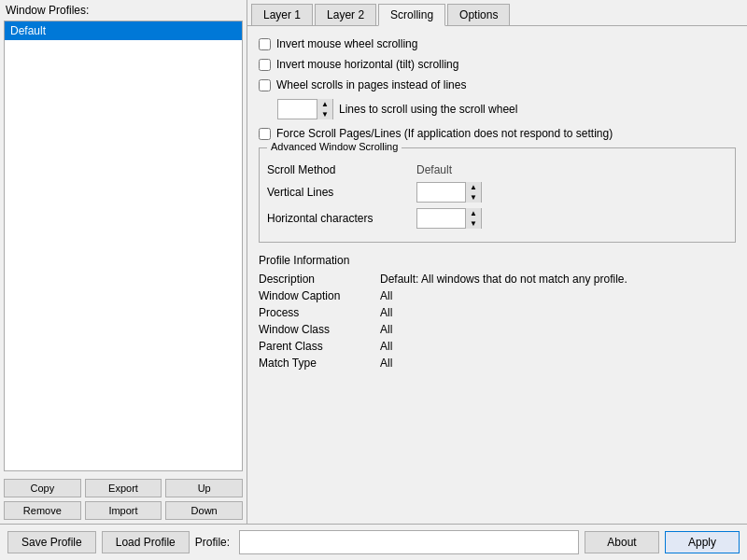 The width and height of the screenshot is (747, 560). I want to click on info-val-match-type: All, so click(387, 363).